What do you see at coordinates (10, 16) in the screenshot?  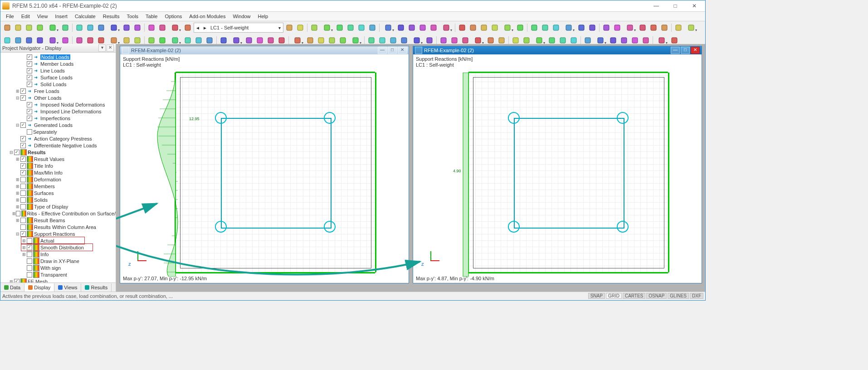 I see `menu-file: File` at bounding box center [10, 16].